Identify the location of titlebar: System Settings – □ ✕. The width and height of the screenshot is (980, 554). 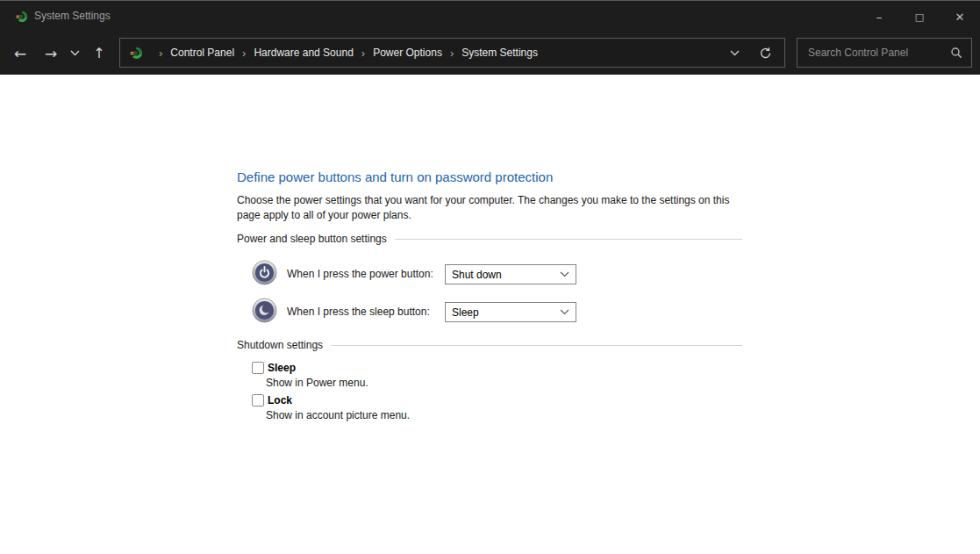
(490, 16).